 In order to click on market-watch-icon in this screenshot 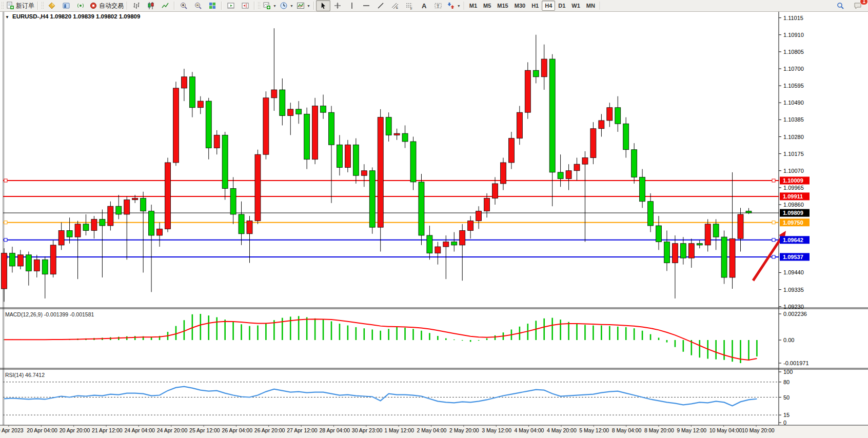, I will do `click(52, 6)`.